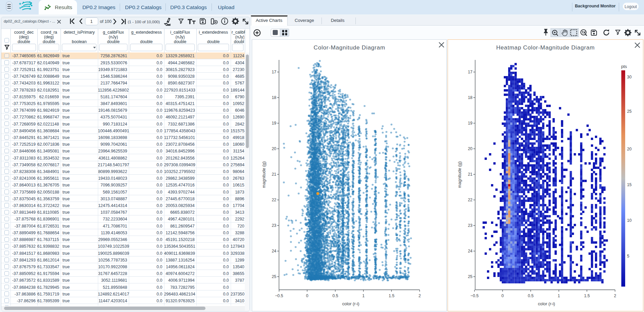 The height and width of the screenshot is (312, 644). Describe the element at coordinates (629, 185) in the screenshot. I see `svg-text: 15` at that location.